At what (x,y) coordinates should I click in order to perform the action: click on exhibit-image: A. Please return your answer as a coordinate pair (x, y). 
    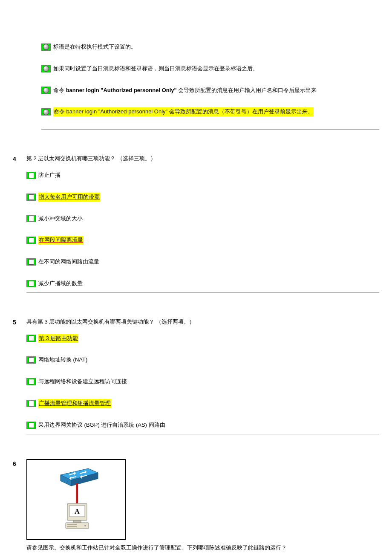
    Looking at the image, I should click on (76, 500).